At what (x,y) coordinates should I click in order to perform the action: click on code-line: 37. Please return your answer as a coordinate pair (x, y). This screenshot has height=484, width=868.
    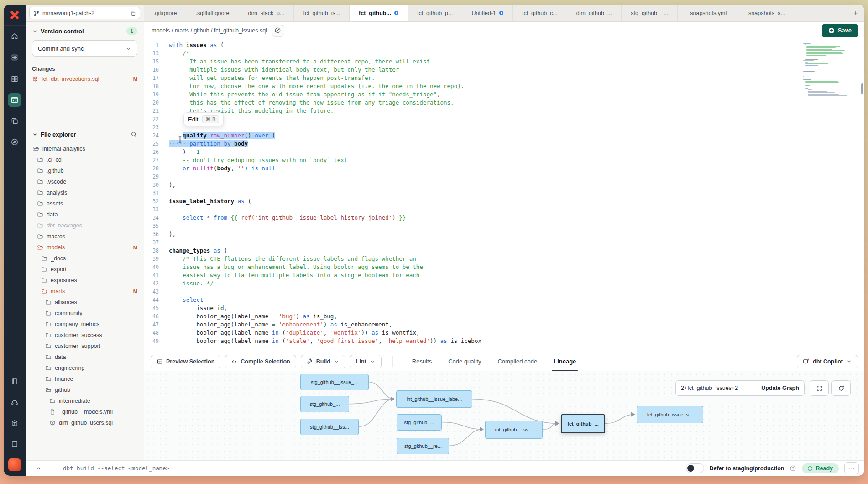
    Looking at the image, I should click on (504, 242).